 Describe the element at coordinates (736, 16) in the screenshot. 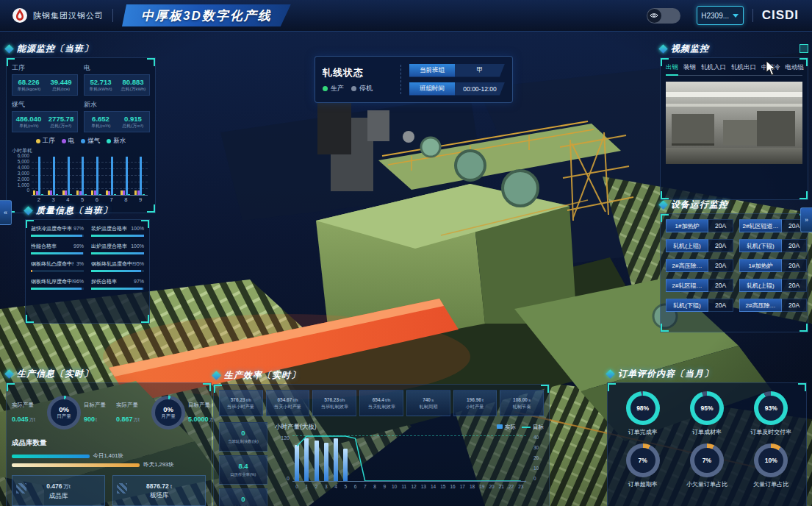

I see `chevron-down-icon` at that location.